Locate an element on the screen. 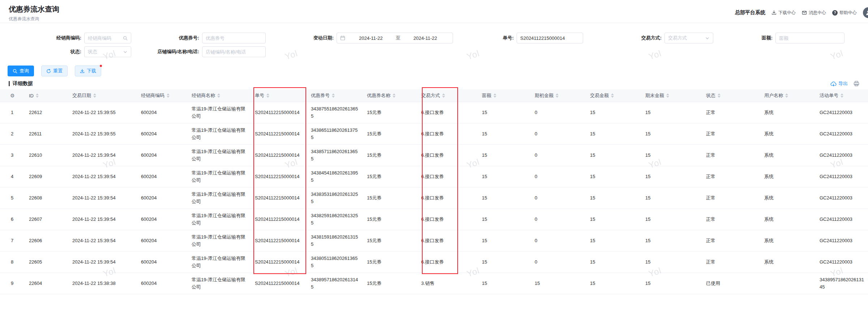 This screenshot has height=320, width=868. trade-type-placeholder: 交易方式 is located at coordinates (687, 38).